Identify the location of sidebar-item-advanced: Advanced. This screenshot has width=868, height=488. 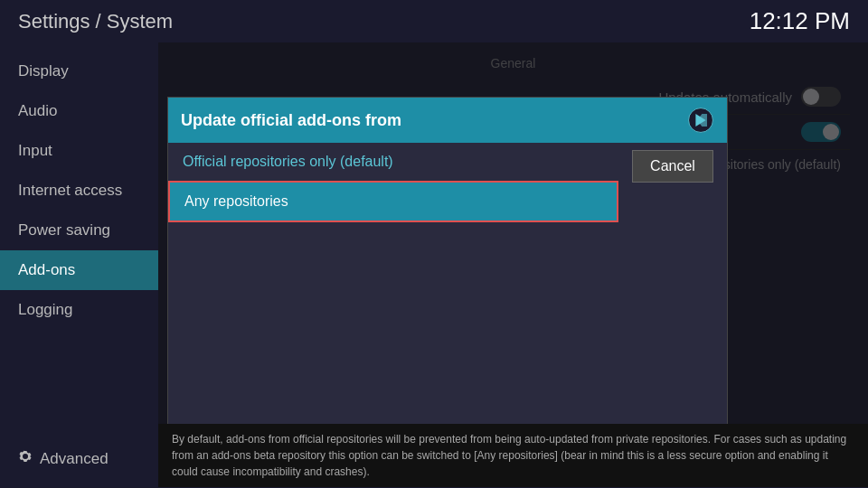
(80, 459).